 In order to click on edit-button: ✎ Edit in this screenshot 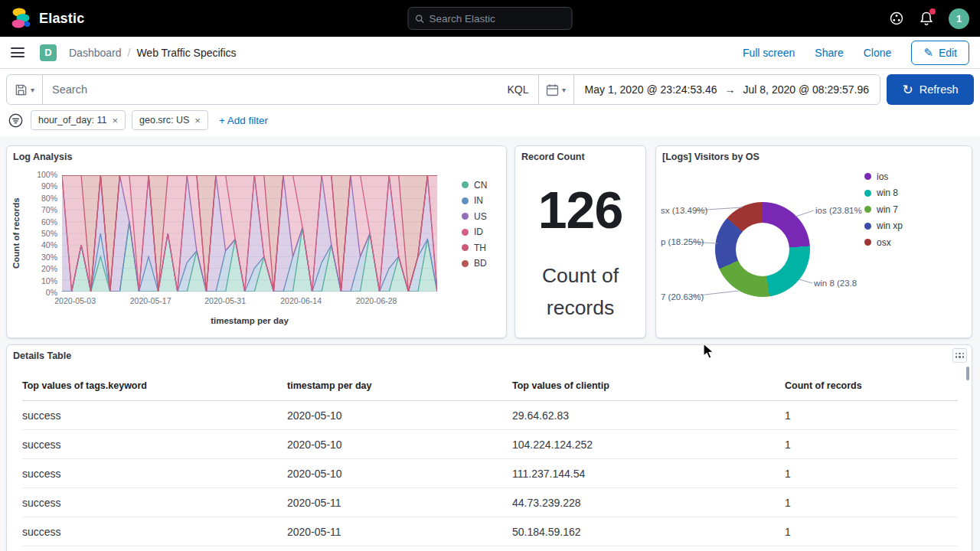, I will do `click(940, 53)`.